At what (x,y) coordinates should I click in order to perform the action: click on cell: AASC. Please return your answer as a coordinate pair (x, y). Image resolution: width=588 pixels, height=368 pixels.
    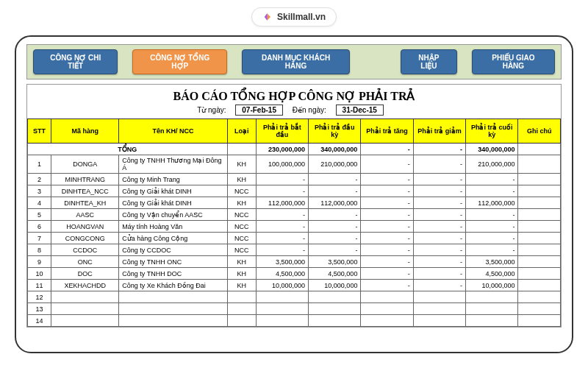
    Looking at the image, I should click on (85, 215).